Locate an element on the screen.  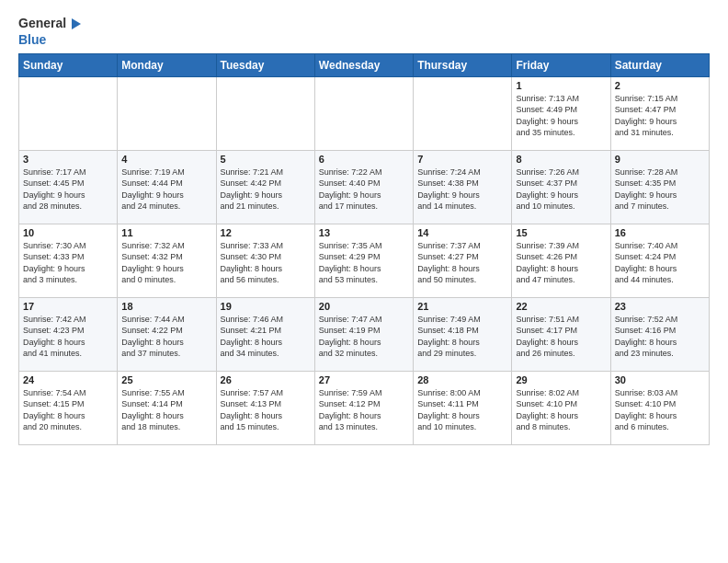
day-number: 13 is located at coordinates (364, 233).